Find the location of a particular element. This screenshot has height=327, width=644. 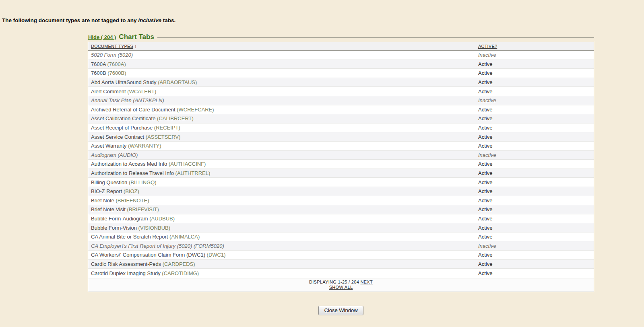

table-row: Archived Referral of Care Document (WCRE… is located at coordinates (341, 110).